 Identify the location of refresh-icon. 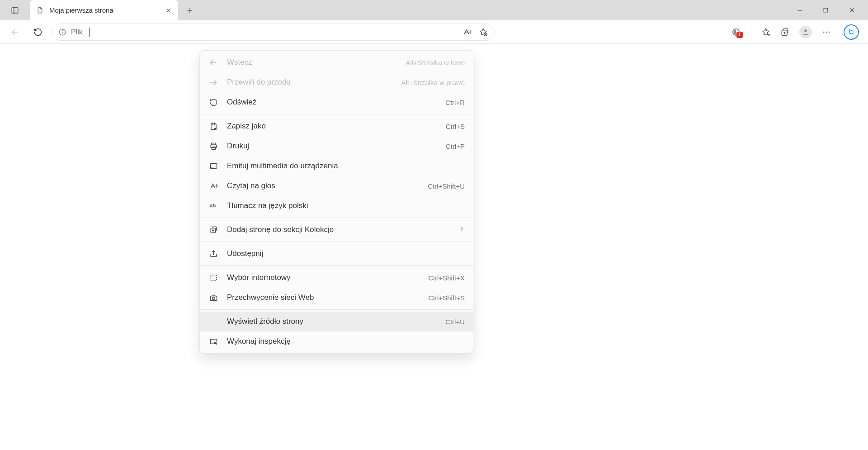
(213, 102).